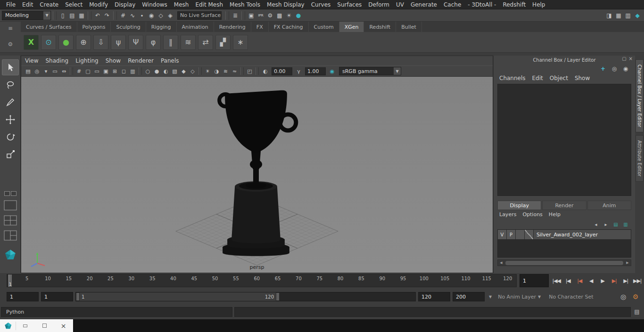 The height and width of the screenshot is (332, 644). I want to click on color-managed-icon: ◉, so click(332, 71).